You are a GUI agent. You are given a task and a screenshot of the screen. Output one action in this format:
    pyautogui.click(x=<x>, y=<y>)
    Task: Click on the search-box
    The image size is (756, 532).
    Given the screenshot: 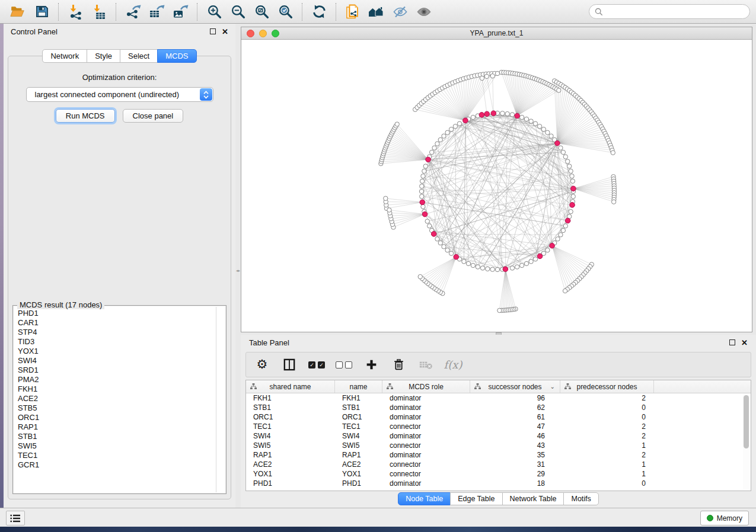 What is the action you would take?
    pyautogui.click(x=669, y=12)
    